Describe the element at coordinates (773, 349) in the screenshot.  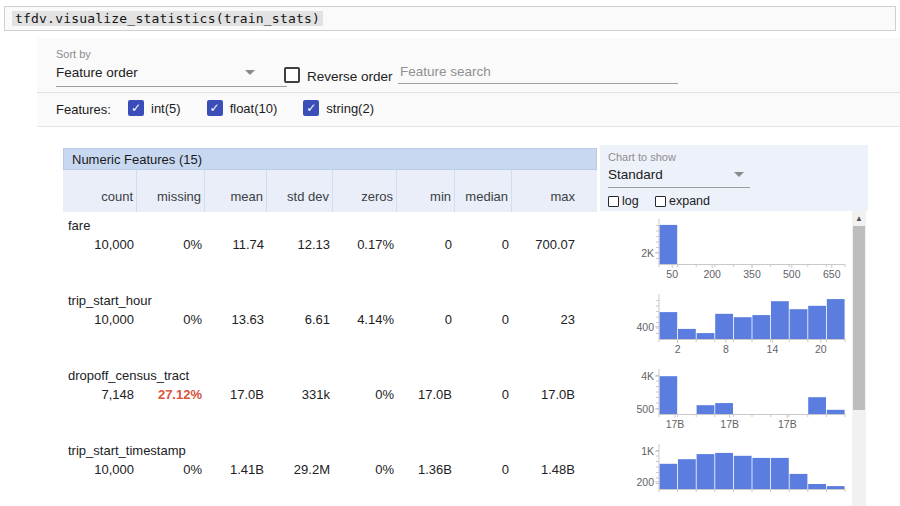
I see `svg-text: 14` at that location.